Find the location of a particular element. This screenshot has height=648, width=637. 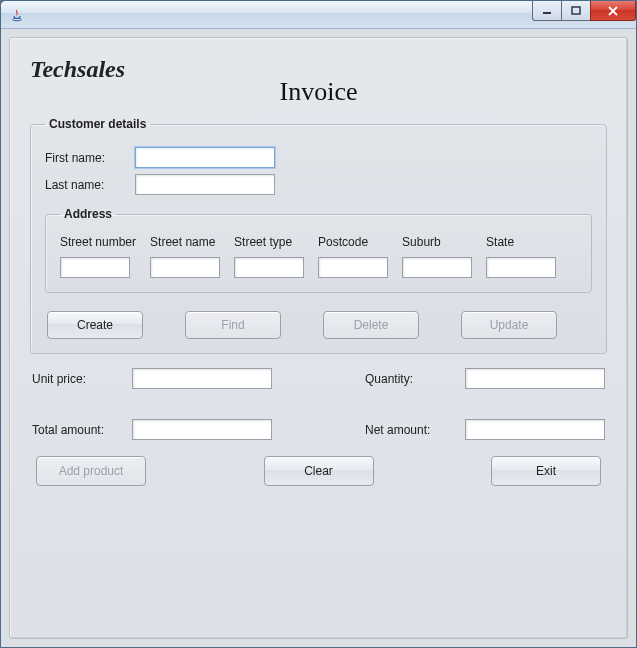

postcode-label: Postcode is located at coordinates (353, 242).